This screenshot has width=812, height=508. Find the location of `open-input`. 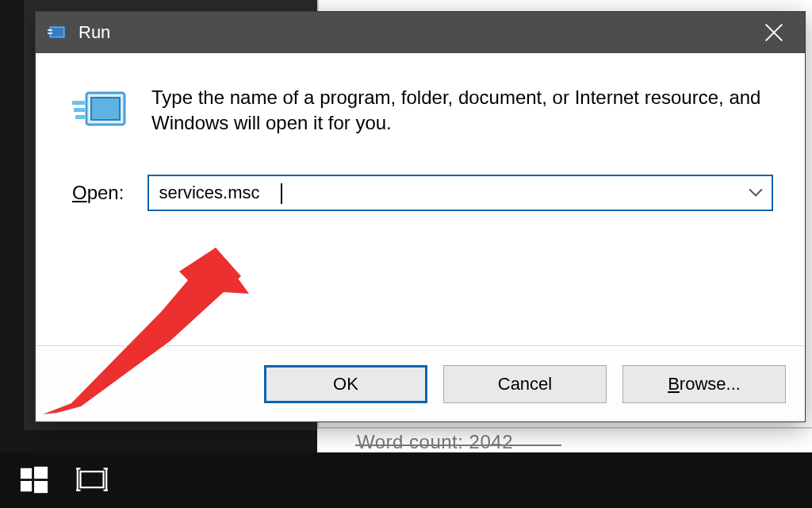

open-input is located at coordinates (444, 193).